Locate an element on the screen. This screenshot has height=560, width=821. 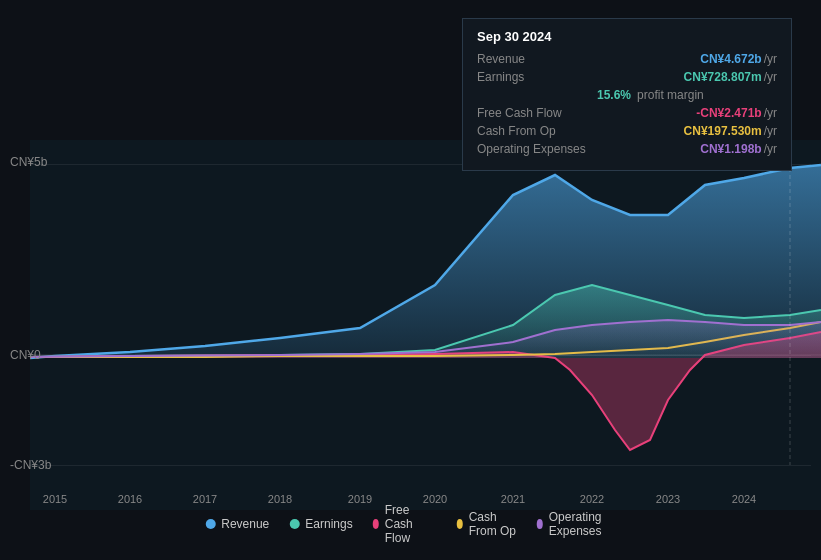
tooltip-label-revenue: Revenue is located at coordinates (537, 59).